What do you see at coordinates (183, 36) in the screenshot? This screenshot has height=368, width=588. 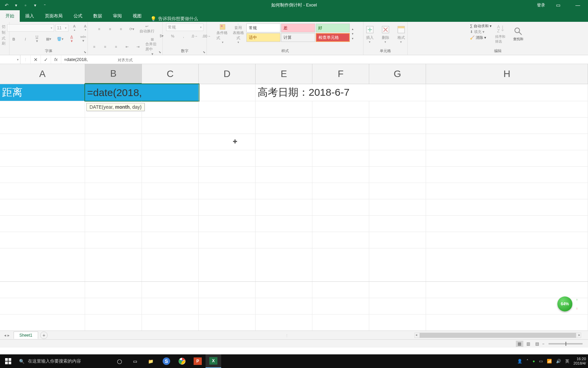 I see `comma-button: ,` at bounding box center [183, 36].